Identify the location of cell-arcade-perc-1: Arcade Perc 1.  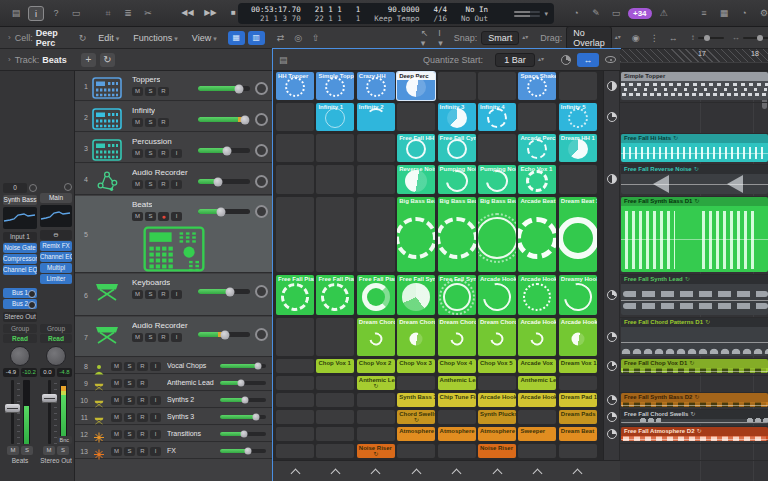
(537, 148).